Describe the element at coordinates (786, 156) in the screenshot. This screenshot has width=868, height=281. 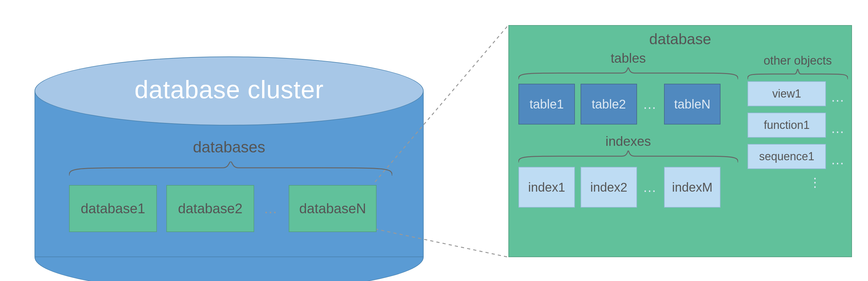
I see `other-object-box: sequence1` at that location.